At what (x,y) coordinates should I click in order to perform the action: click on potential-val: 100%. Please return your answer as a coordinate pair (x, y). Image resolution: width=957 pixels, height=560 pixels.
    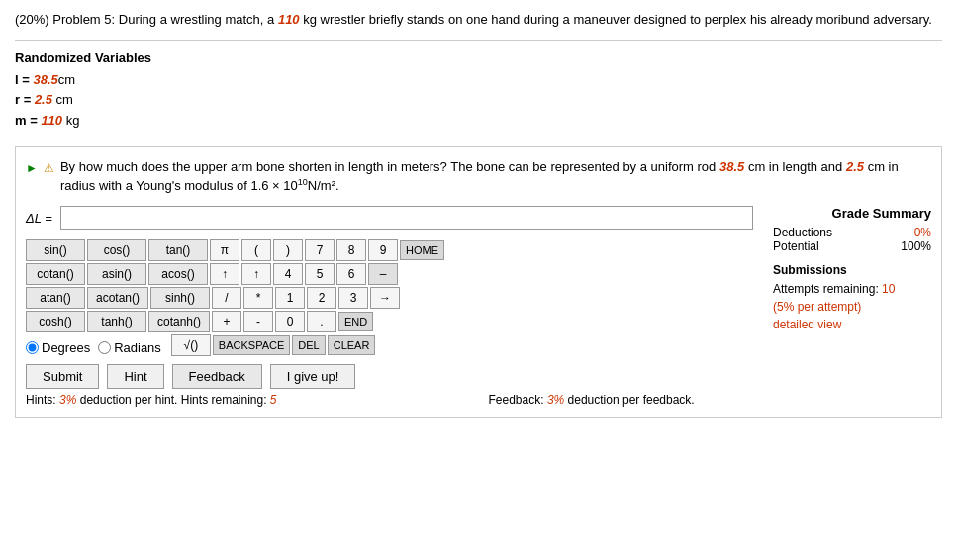
    Looking at the image, I should click on (916, 246).